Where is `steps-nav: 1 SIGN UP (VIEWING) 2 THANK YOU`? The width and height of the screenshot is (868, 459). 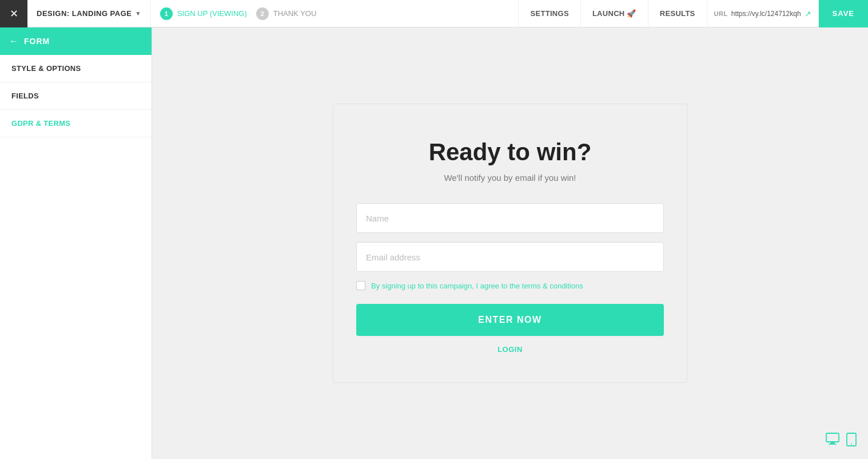 steps-nav: 1 SIGN UP (VIEWING) 2 THANK YOU is located at coordinates (238, 14).